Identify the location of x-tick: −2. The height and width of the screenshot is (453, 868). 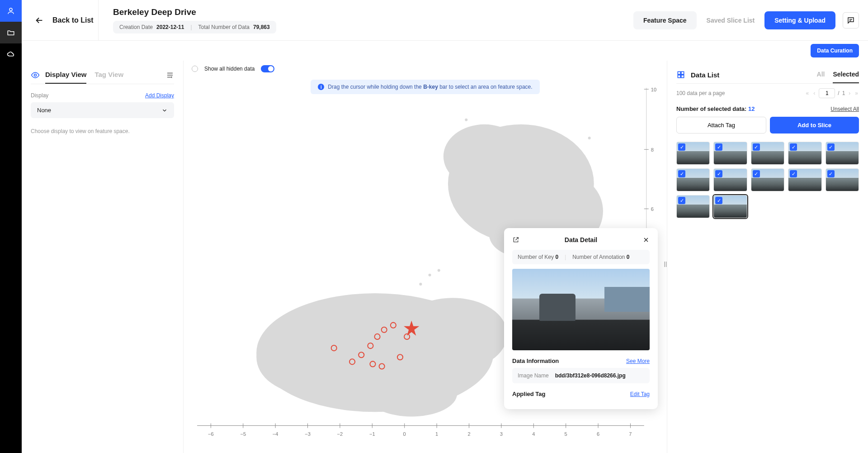
(340, 434).